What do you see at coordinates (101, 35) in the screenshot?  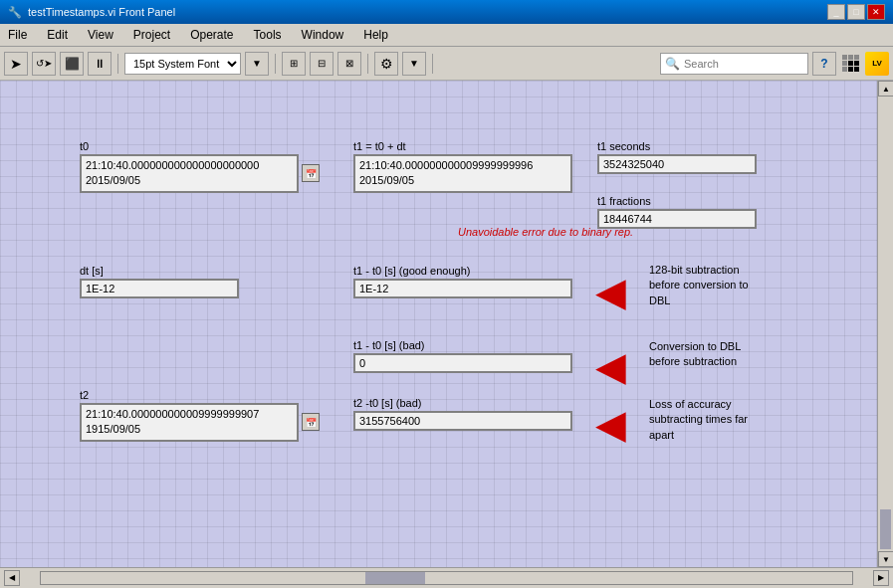 I see `menu-view: View` at bounding box center [101, 35].